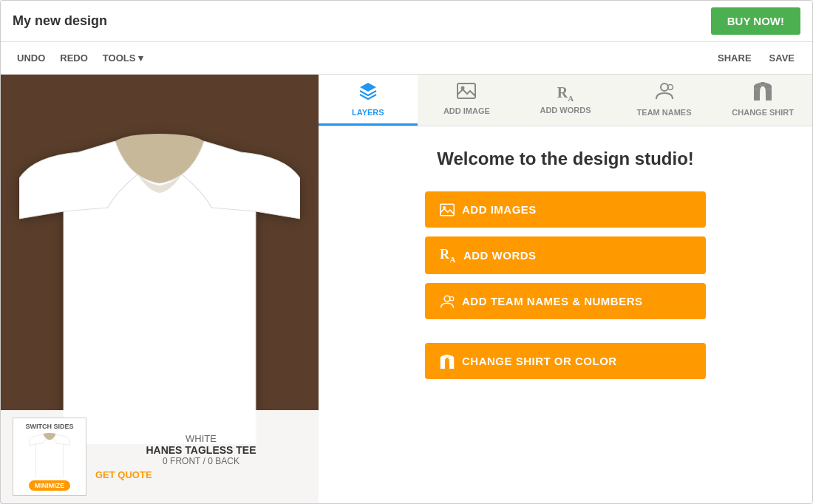 The height and width of the screenshot is (504, 813). Describe the element at coordinates (368, 93) in the screenshot. I see `layers-icon` at that location.